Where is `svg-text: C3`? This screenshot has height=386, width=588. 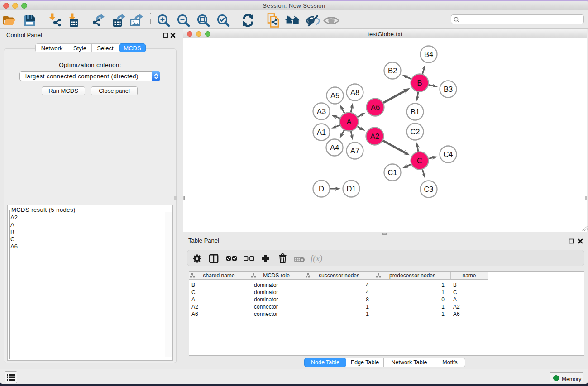
svg-text: C3 is located at coordinates (428, 189).